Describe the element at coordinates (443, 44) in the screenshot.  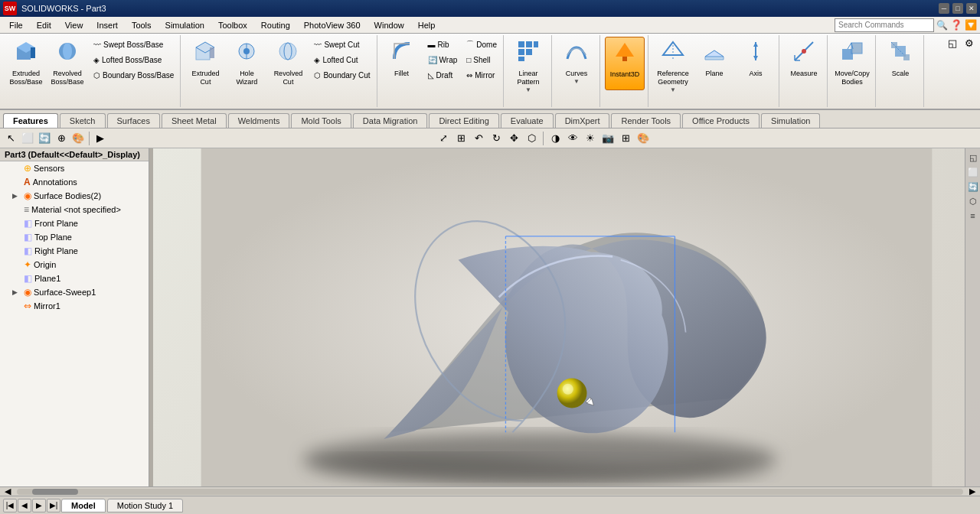
I see `rib-button: ▬ Rib` at that location.